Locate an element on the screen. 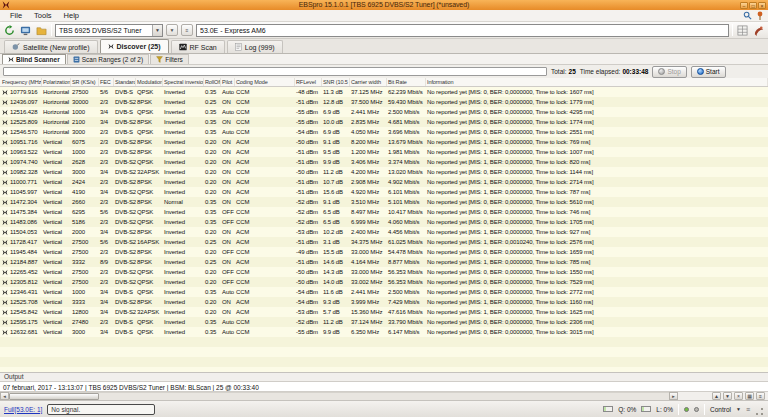 This screenshot has height=417, width=768. table-row: 11045.997 Vertical 4190 3/4 DVB-S2 QPSK … is located at coordinates (384, 192).